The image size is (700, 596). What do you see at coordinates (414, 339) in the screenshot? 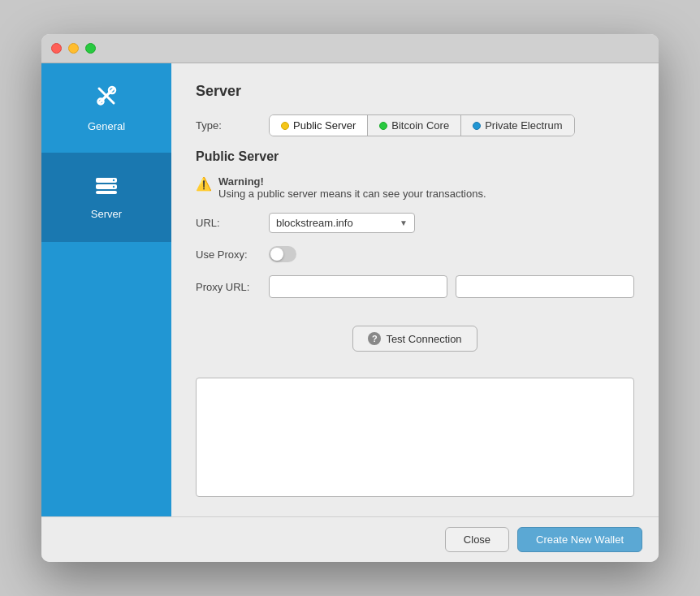
I see `test-connection-button: ? Test Connection` at bounding box center [414, 339].